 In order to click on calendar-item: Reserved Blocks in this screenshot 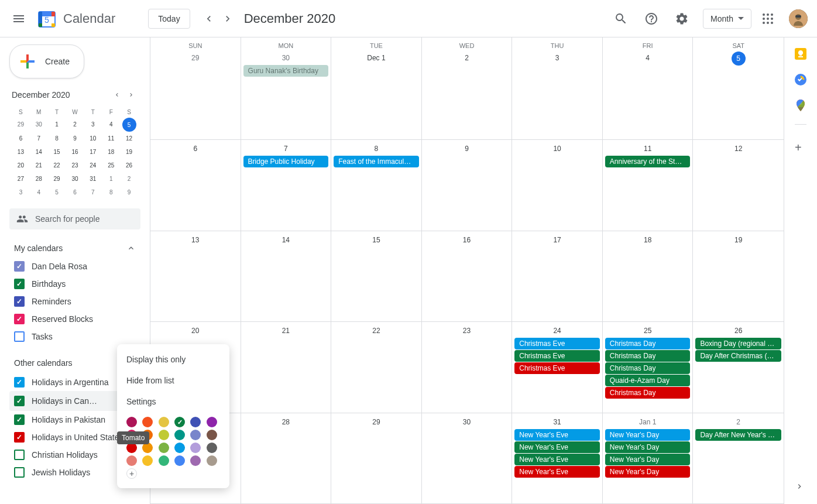, I will do `click(75, 319)`.